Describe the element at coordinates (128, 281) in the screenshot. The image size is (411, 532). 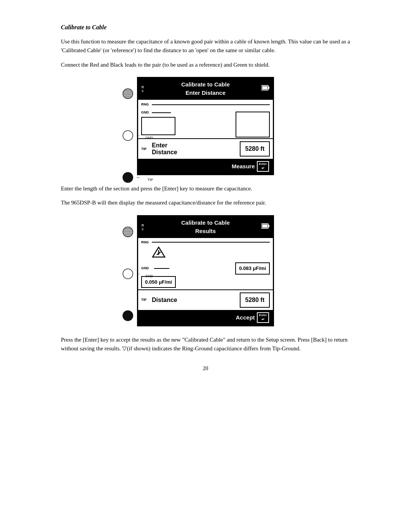
I see `side-buttons-2: RNG GND TIP` at that location.